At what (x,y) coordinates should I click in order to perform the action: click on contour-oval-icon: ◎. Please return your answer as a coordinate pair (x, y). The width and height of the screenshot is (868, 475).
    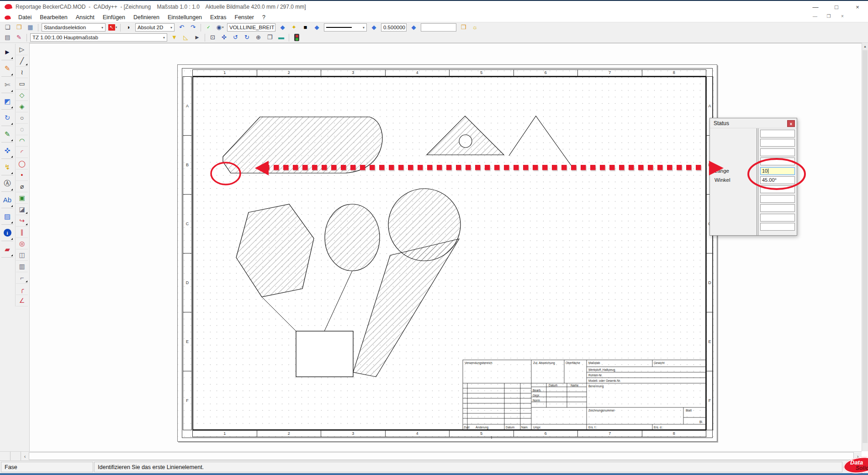
    Looking at the image, I should click on (22, 244).